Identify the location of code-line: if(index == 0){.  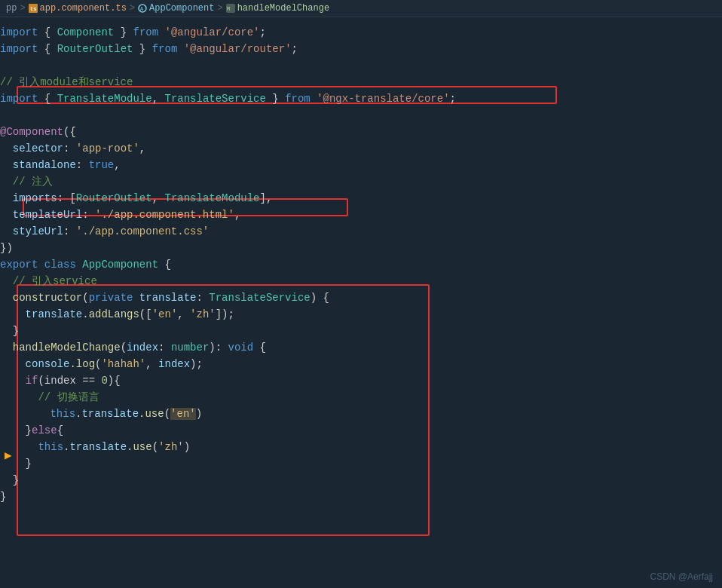
(361, 381).